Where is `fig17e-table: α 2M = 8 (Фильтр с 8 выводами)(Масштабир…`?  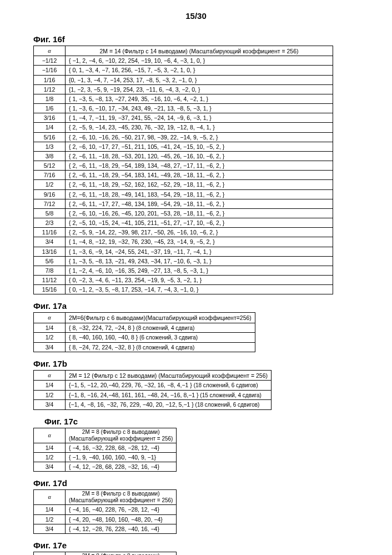 fig17e-table: α 2M = 8 (Фильтр с 8 выводами)(Масштабир… is located at coordinates (105, 553).